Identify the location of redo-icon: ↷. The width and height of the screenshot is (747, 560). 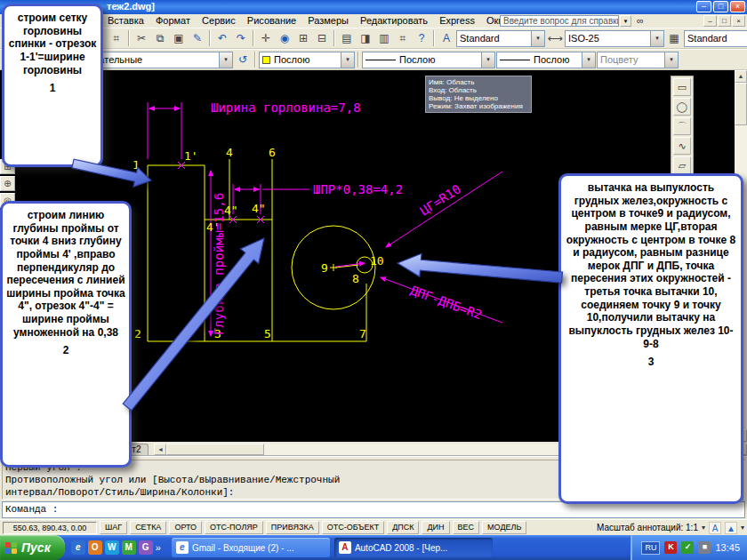
(241, 38).